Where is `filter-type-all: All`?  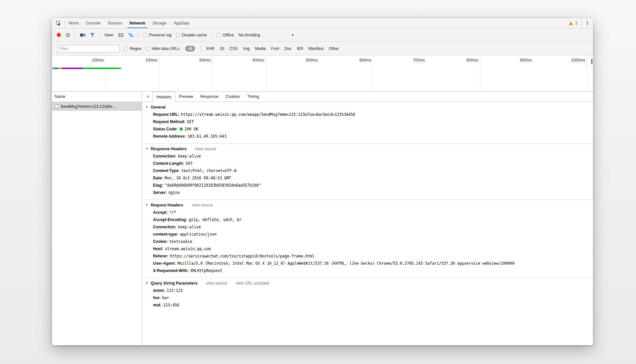
filter-type-all: All is located at coordinates (190, 49).